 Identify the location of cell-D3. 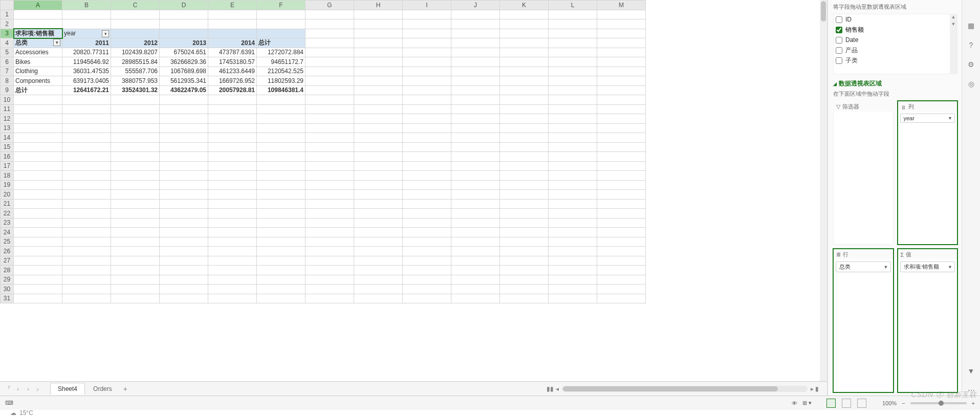
(184, 34).